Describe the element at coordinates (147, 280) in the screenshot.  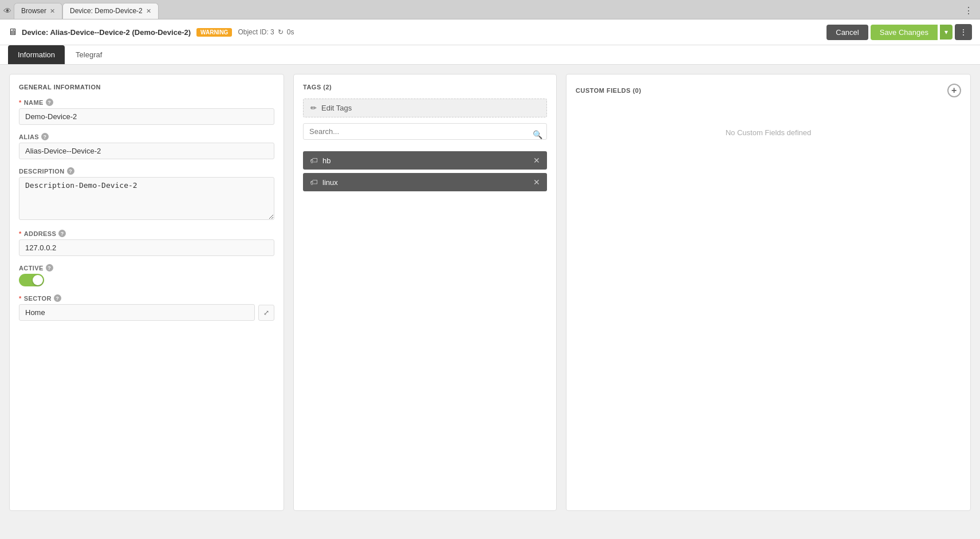
I see `active-toggle-wrapper` at that location.